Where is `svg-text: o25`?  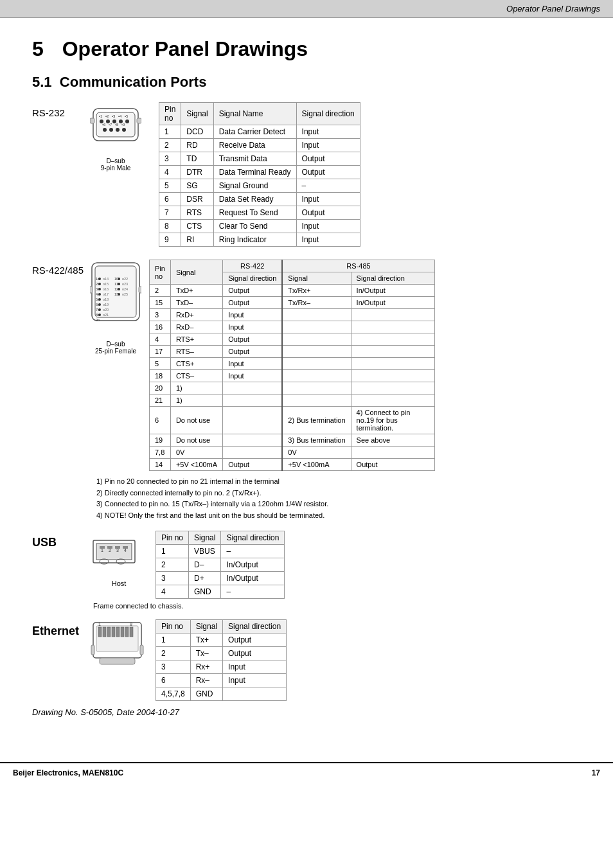 svg-text: o25 is located at coordinates (125, 294).